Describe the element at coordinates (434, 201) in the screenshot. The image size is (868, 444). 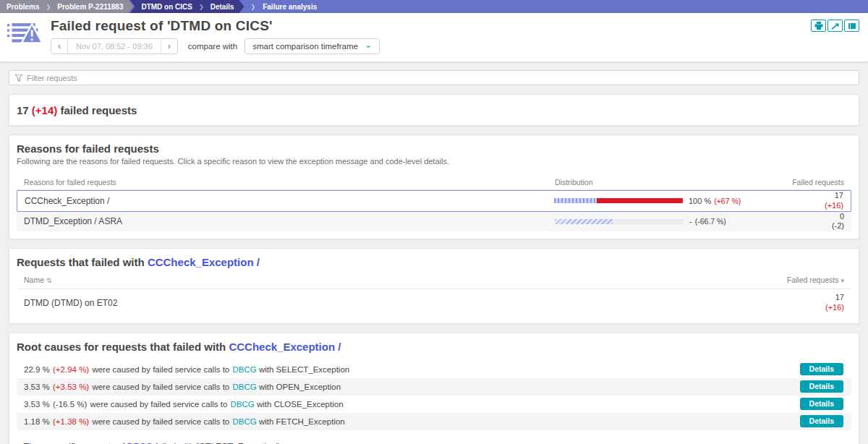
I see `reason-row-cccheck: CCCheck_Exception / 100 % (+67 %) 17 (+1…` at that location.